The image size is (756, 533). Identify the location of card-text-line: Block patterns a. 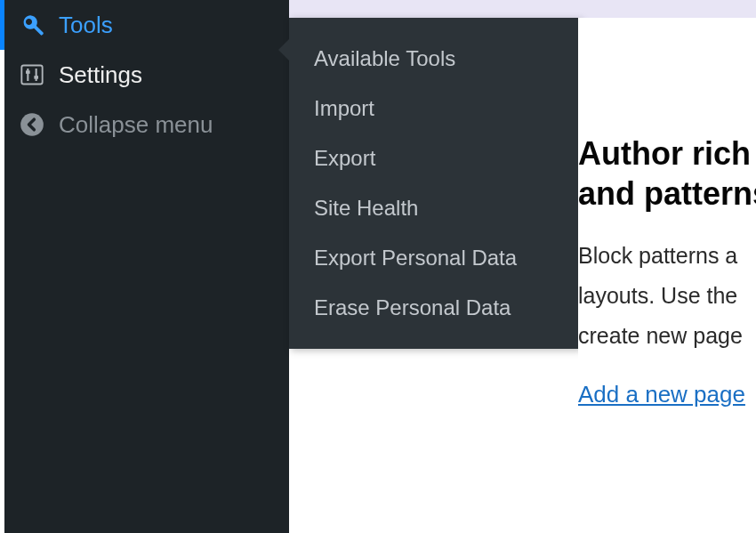
(667, 256).